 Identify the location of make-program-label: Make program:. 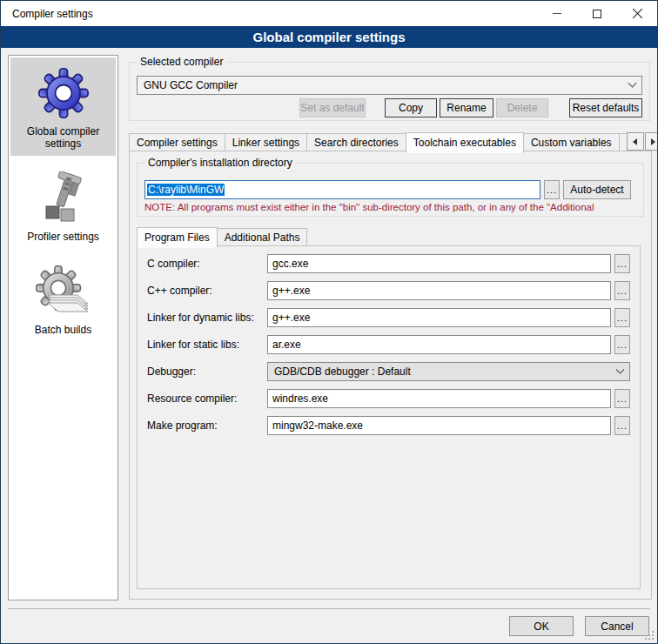
(207, 426).